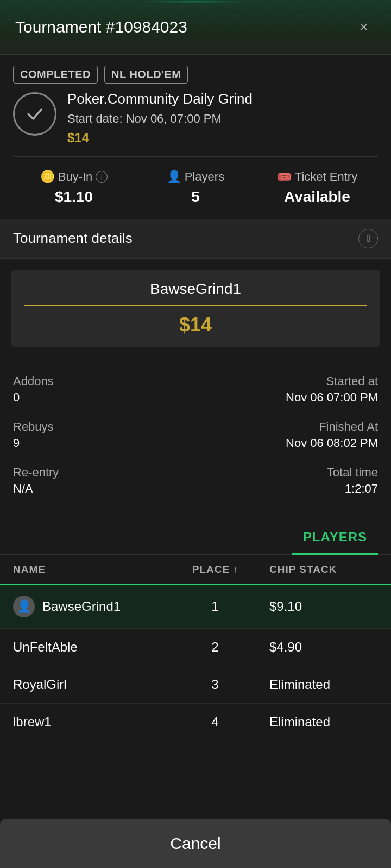 Image resolution: width=391 pixels, height=868 pixels. What do you see at coordinates (87, 722) in the screenshot?
I see `player-name-cell: lbrew1` at bounding box center [87, 722].